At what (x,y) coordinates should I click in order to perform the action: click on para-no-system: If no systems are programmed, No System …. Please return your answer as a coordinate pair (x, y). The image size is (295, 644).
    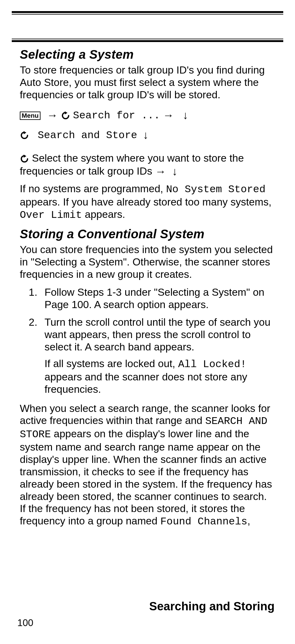
    Looking at the image, I should click on (148, 202).